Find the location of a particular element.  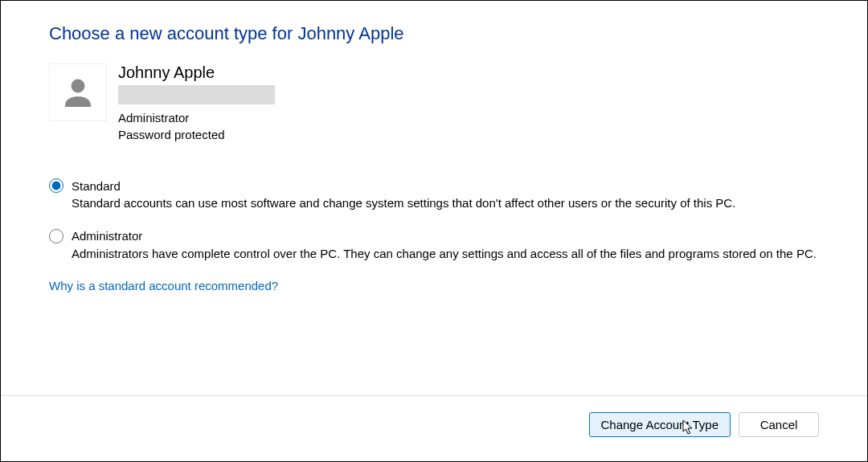

radio-administrator is located at coordinates (56, 236).